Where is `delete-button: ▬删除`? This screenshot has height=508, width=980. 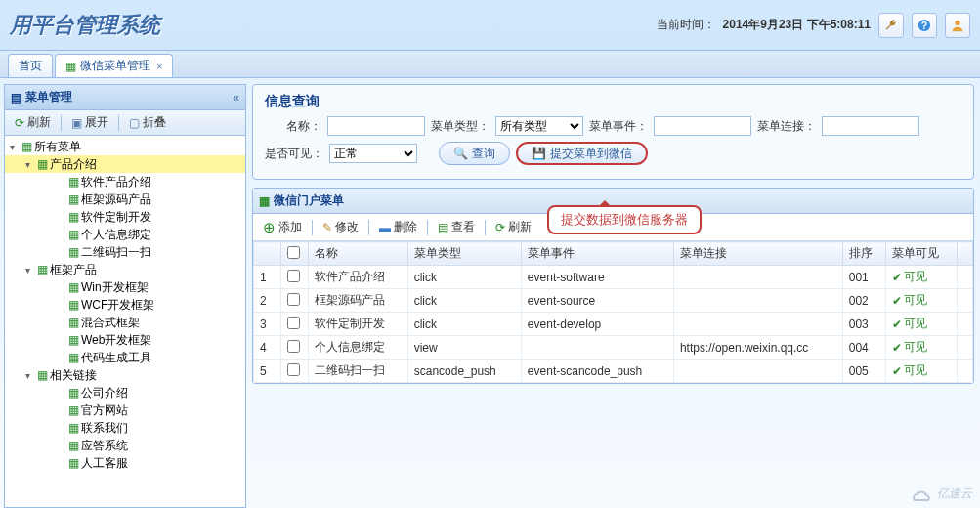
delete-button: ▬删除 is located at coordinates (399, 227).